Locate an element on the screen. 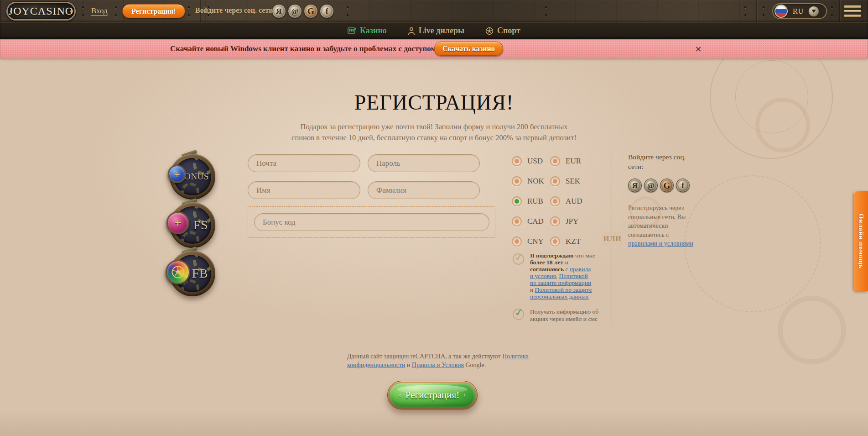  subtitle-line: спинов в течение 10 дней, бесплатную ста… is located at coordinates (434, 138).